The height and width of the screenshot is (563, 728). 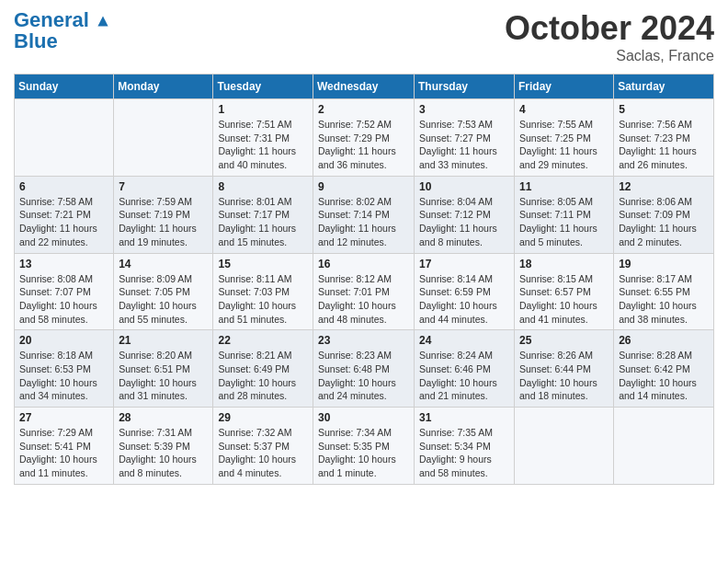 What do you see at coordinates (465, 446) in the screenshot?
I see `calendar-cell: 31Sunrise: 7:35 AMSunset: 5:34 PMDayligh…` at bounding box center [465, 446].